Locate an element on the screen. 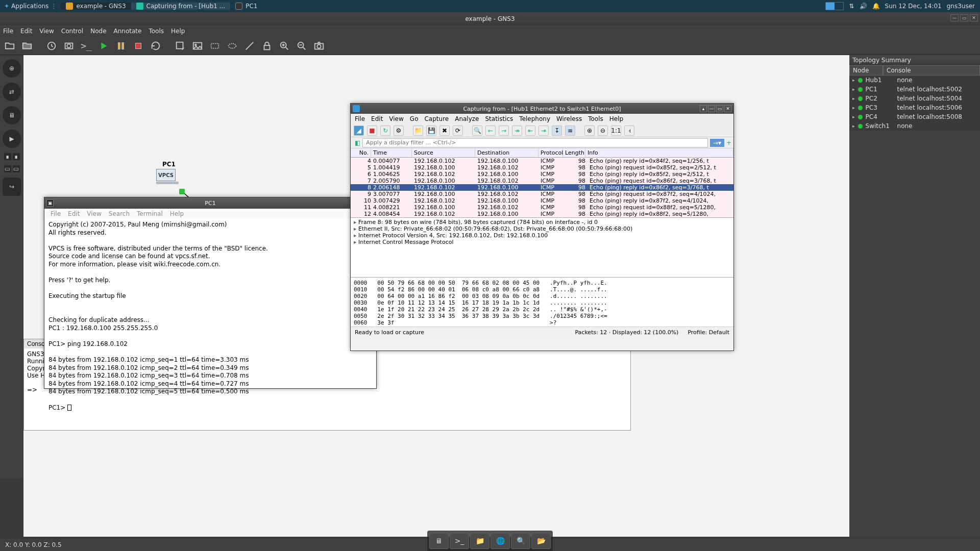 This screenshot has height=551, width=980. tm-help: Help is located at coordinates (177, 214).